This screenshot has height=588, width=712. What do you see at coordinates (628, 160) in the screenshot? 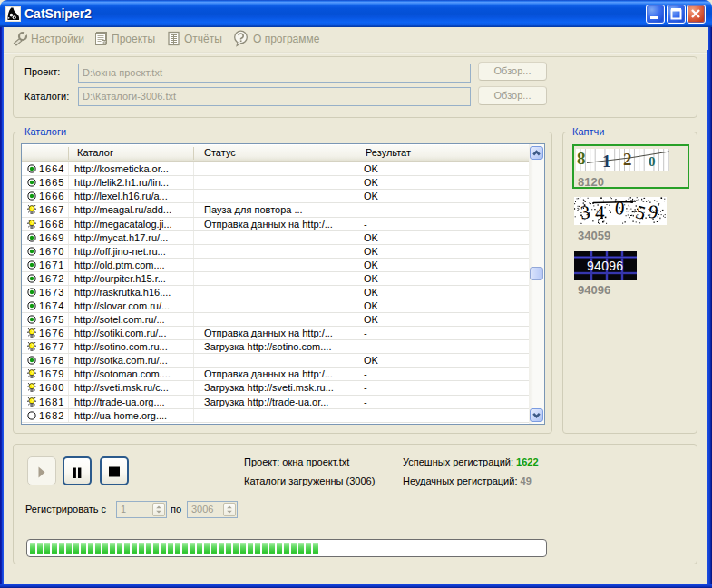
I see `svg-text: 2` at bounding box center [628, 160].